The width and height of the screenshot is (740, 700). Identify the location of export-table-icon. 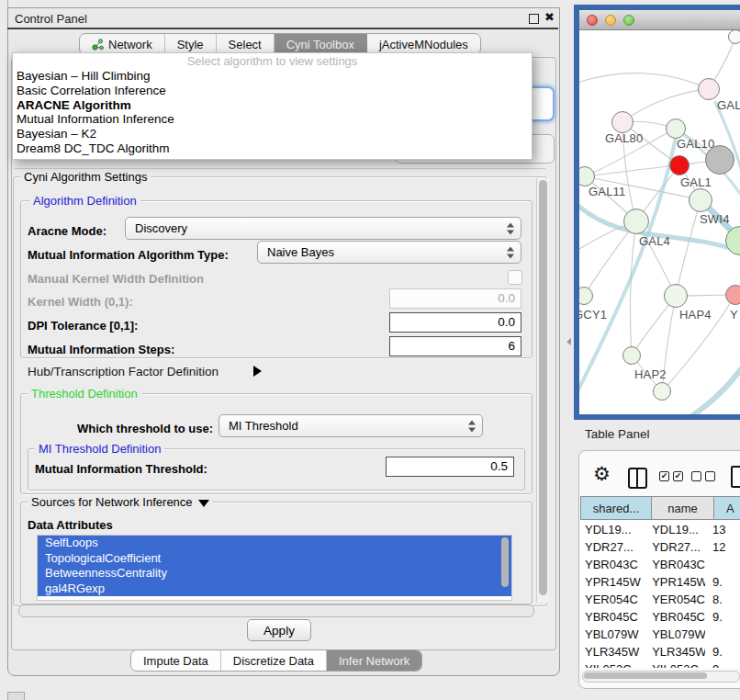
(735, 477).